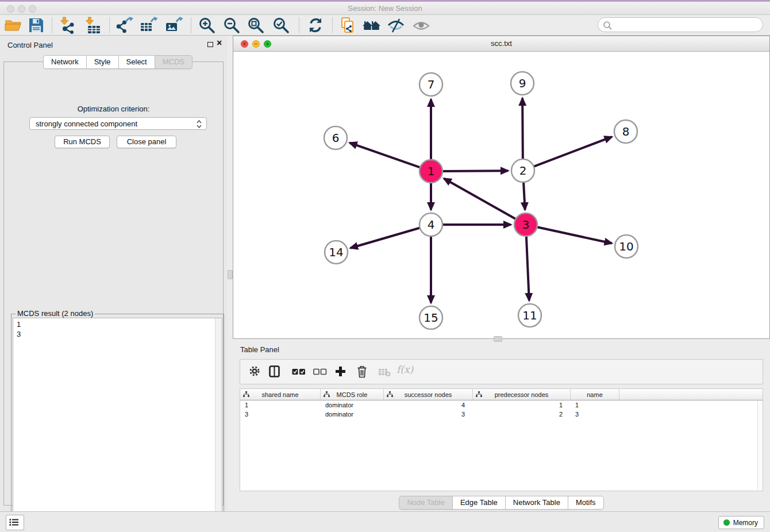  What do you see at coordinates (299, 25) in the screenshot?
I see `toolbar-separator` at bounding box center [299, 25].